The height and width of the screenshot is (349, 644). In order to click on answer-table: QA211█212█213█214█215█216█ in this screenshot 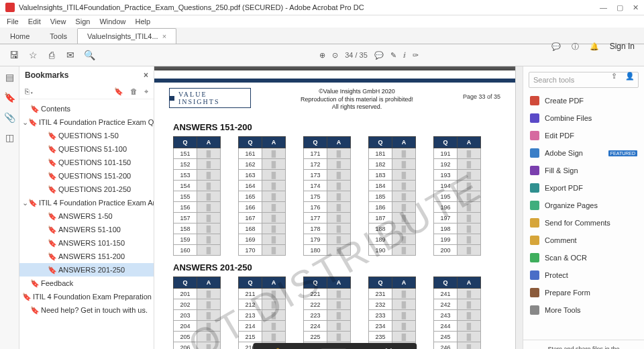, I will do `click(262, 313)`.